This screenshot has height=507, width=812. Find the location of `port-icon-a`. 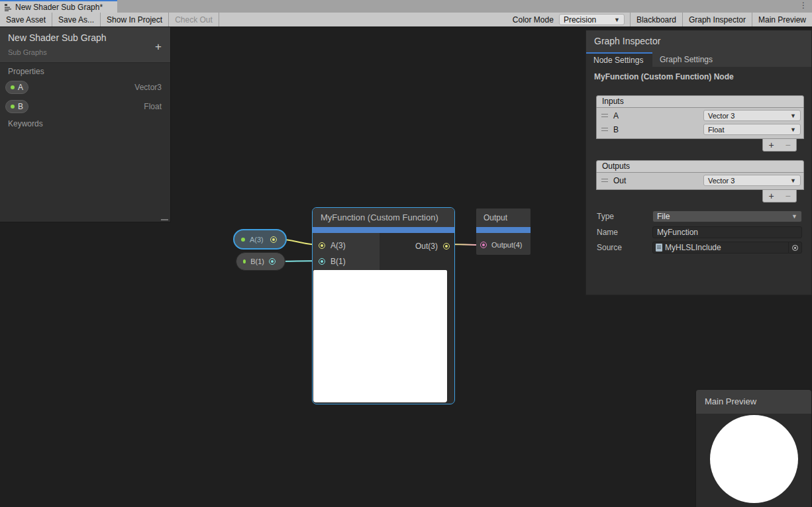

port-icon-a is located at coordinates (322, 246).